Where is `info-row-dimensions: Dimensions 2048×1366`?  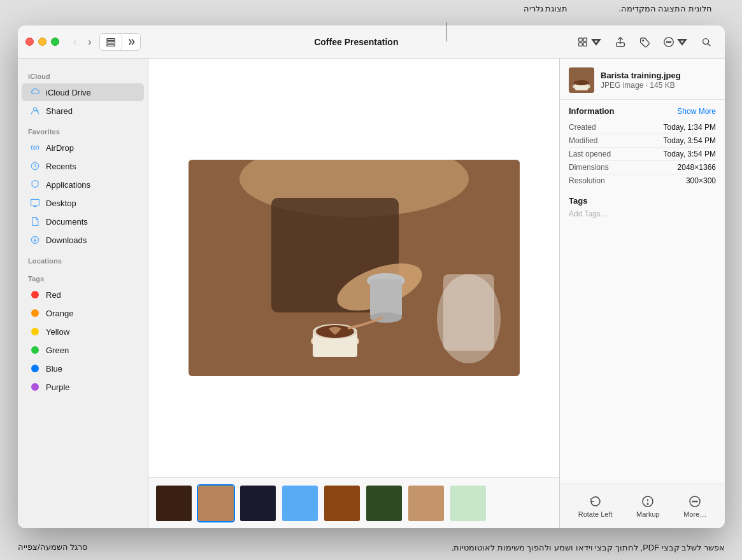
info-row-dimensions: Dimensions 2048×1366 is located at coordinates (642, 168).